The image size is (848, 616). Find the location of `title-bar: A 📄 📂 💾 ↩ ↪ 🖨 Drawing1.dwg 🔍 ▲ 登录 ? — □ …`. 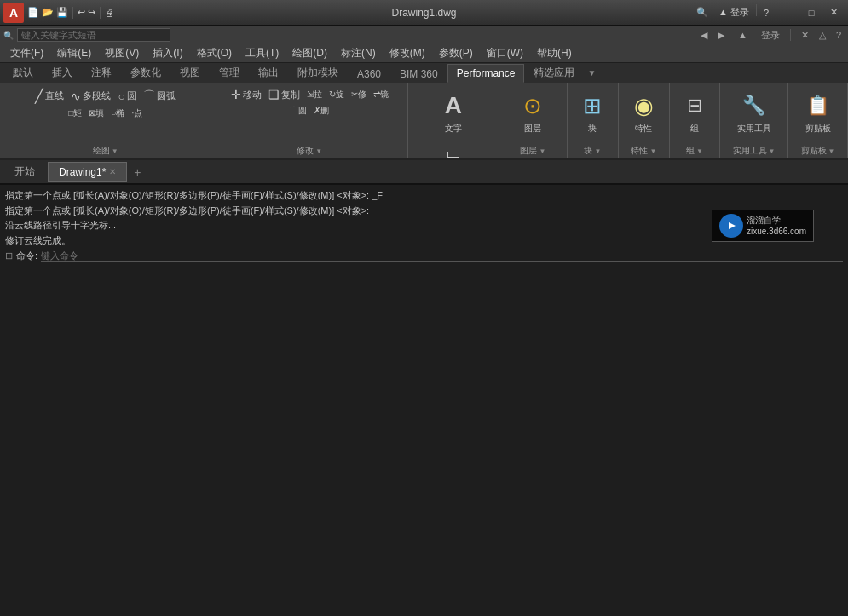

title-bar: A 📄 📂 💾 ↩ ↪ 🖨 Drawing1.dwg 🔍 ▲ 登录 ? — □ … is located at coordinates (424, 13).